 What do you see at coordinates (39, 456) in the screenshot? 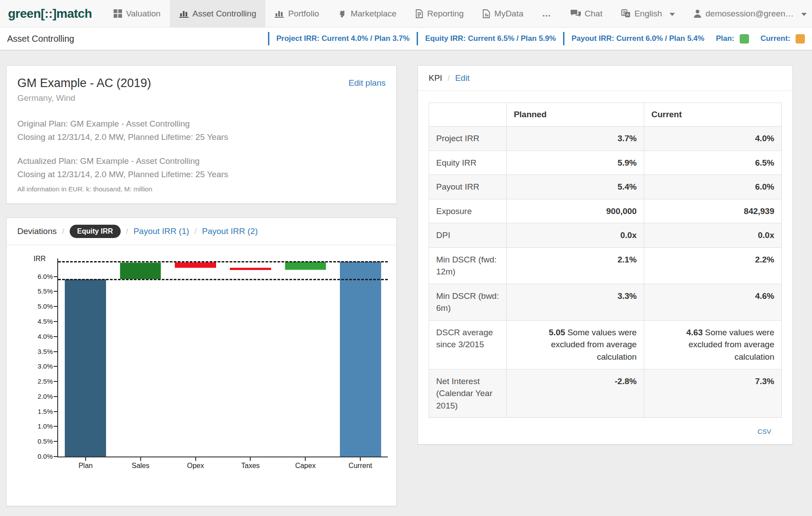
I see `y-axis-tick-label: 0.0%` at bounding box center [39, 456].